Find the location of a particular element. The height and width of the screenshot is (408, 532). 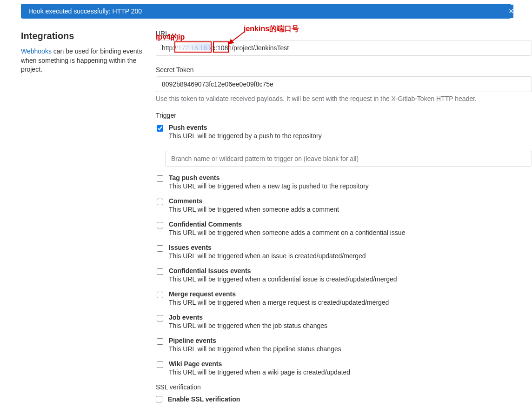

secret-token-input is located at coordinates (344, 84).